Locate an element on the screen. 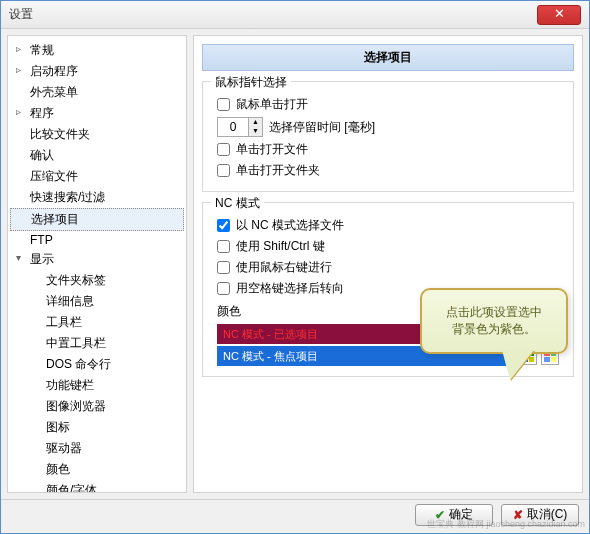  tree-item: 确认 is located at coordinates (97, 156).